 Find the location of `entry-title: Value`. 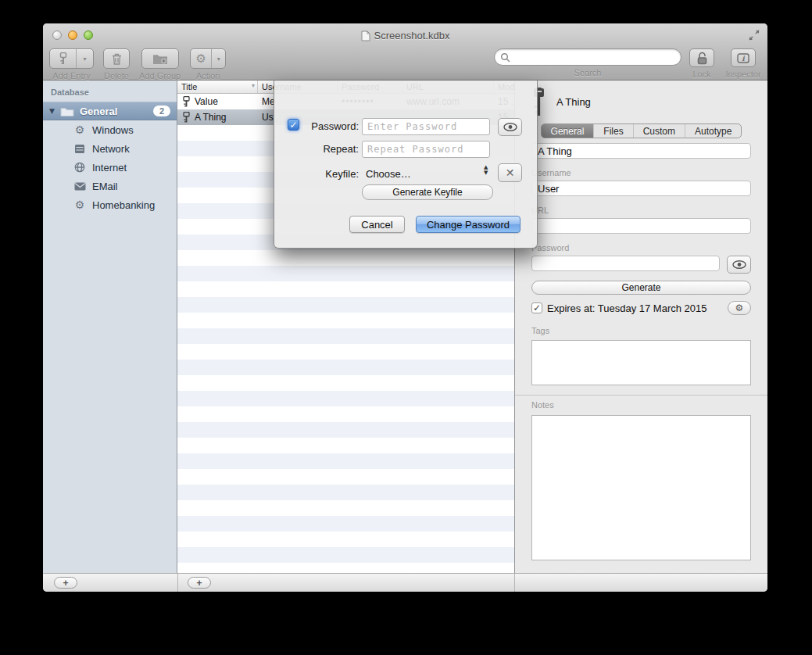

entry-title: Value is located at coordinates (206, 102).